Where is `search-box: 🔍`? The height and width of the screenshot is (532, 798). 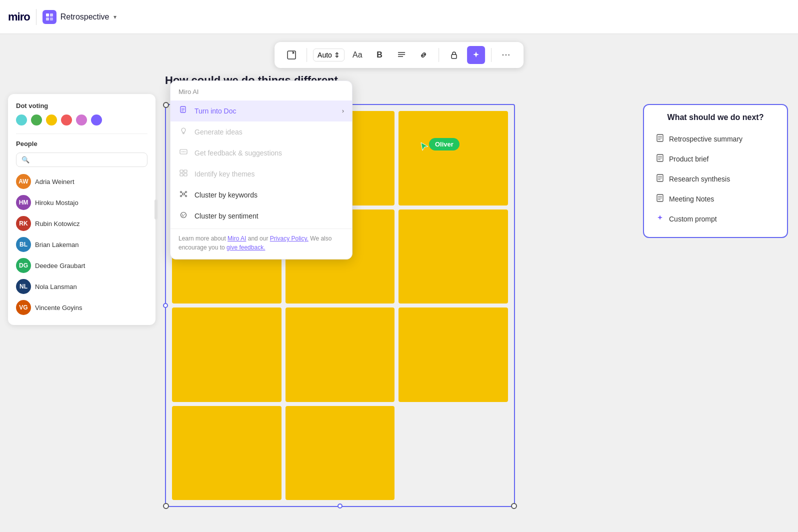
search-box: 🔍 is located at coordinates (82, 160).